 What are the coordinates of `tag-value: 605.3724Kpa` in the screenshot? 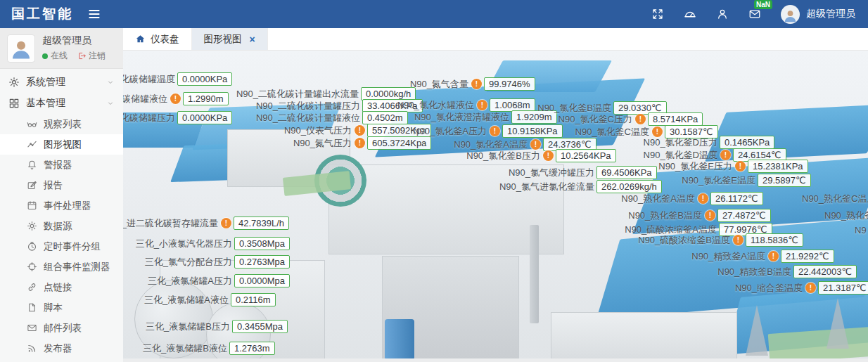 It's located at (400, 143).